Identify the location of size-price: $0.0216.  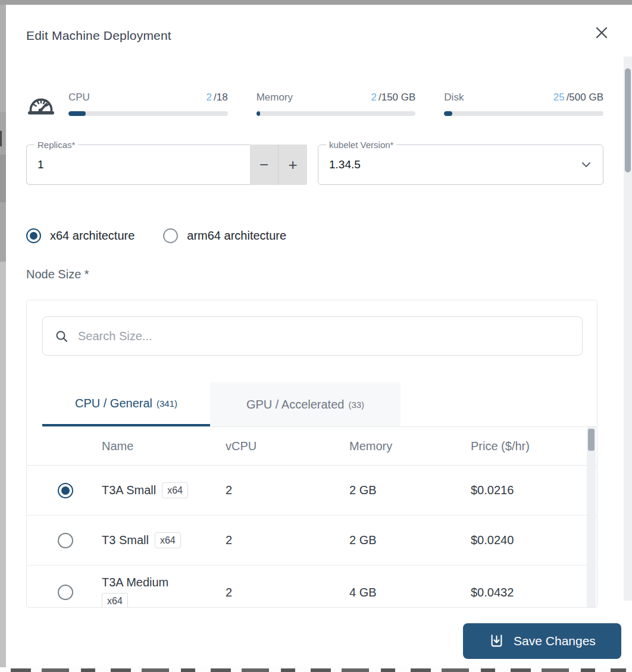
(534, 490).